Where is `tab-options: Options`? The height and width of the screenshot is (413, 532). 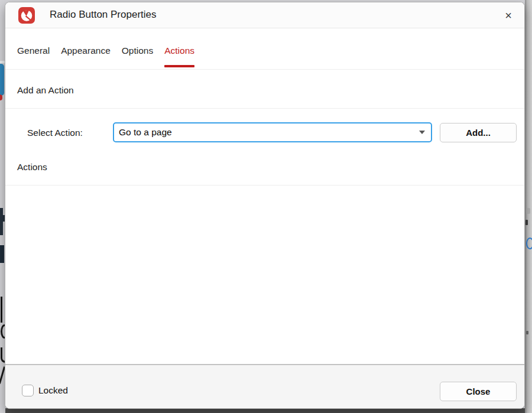 tab-options: Options is located at coordinates (137, 57).